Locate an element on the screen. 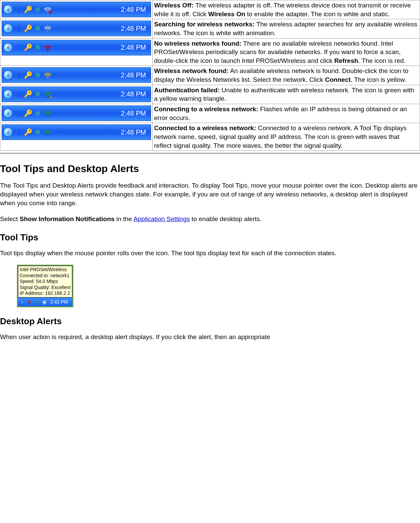 The height and width of the screenshot is (523, 420). heading-tooltips: Tool Tips is located at coordinates (210, 237).